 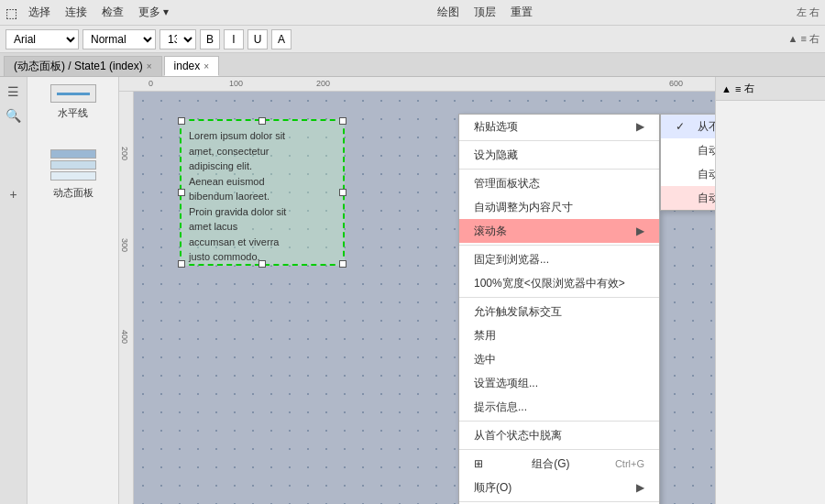 I want to click on ruler-tick-0: 0, so click(x=150, y=83).